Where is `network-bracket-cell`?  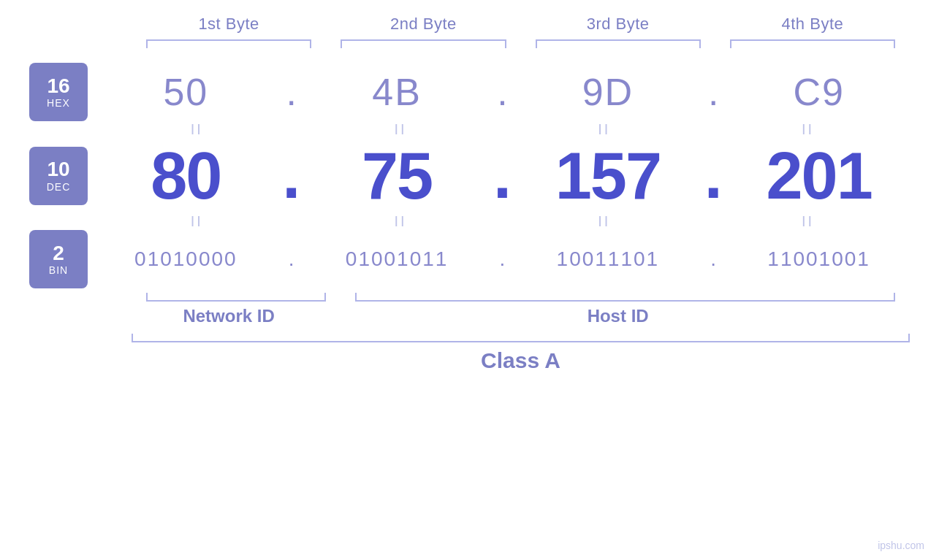 network-bracket-cell is located at coordinates (236, 297).